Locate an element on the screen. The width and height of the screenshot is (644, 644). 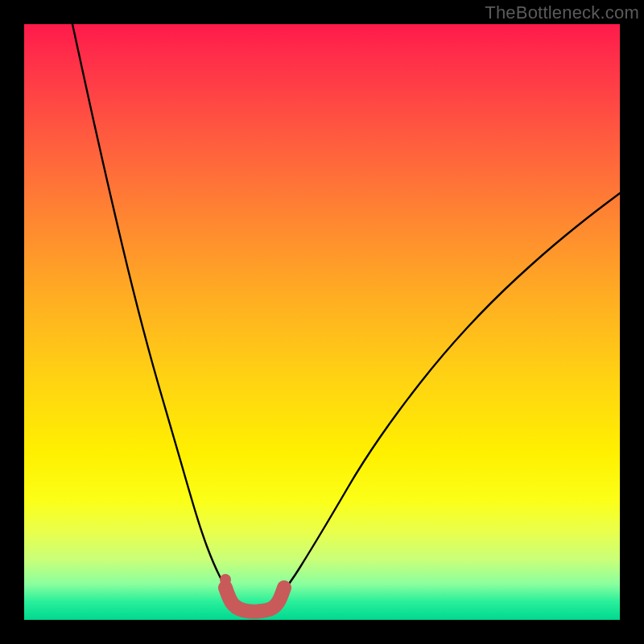
bottom-band is located at coordinates (254, 600).